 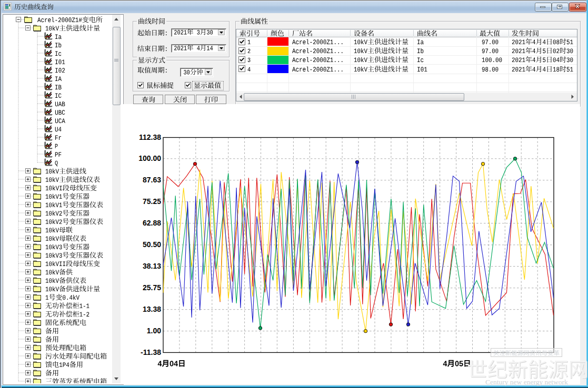 I want to click on svg-text: 75.25, so click(x=152, y=201).